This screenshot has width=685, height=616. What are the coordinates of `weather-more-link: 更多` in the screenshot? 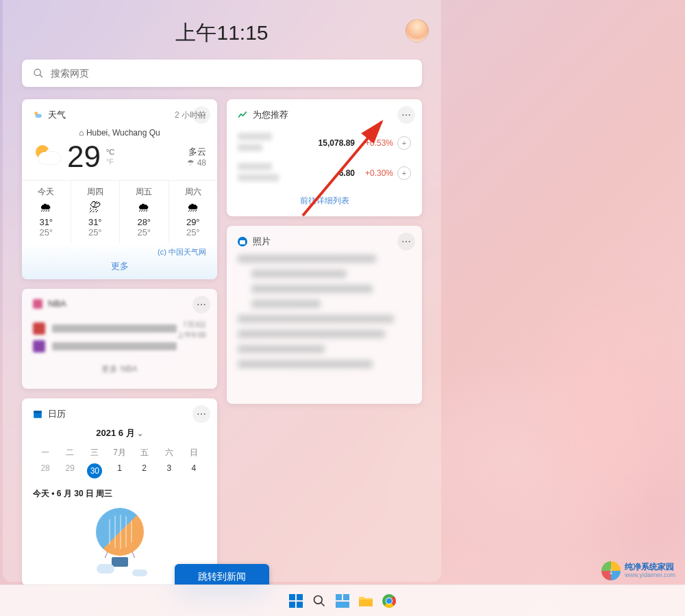 It's located at (119, 266).